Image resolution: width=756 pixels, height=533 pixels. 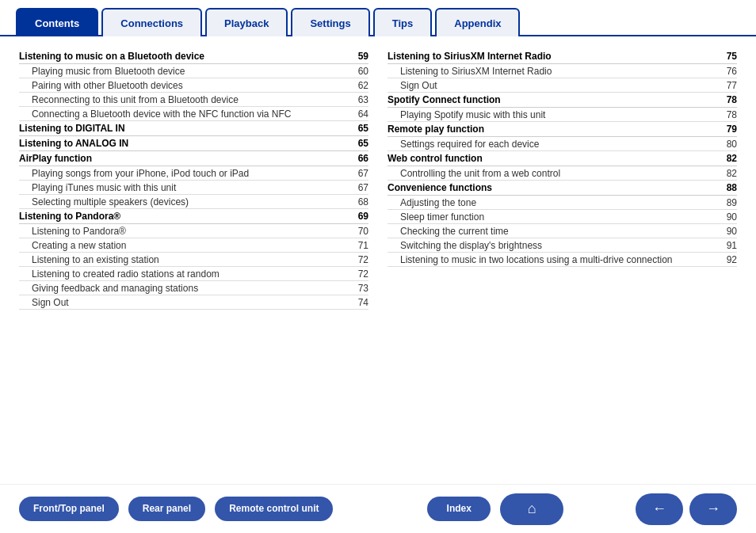 I want to click on toc-item: Pairing with other Bluetooth devices62, so click(x=193, y=86).